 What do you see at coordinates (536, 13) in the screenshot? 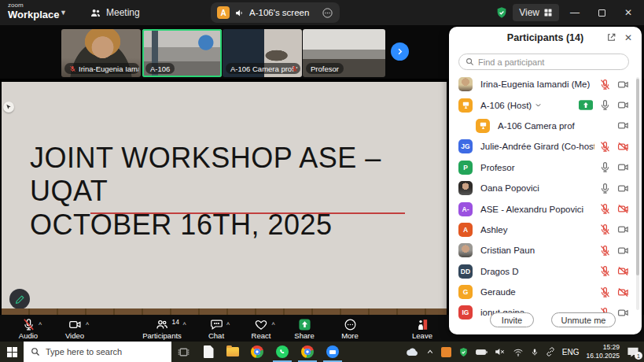
I see `view-button: View` at bounding box center [536, 13].